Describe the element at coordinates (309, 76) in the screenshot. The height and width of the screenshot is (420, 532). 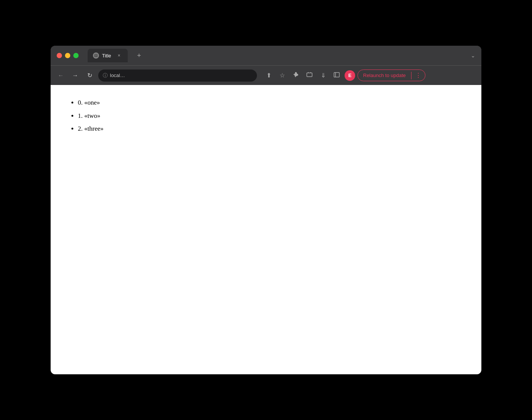
I see `media-icon` at that location.